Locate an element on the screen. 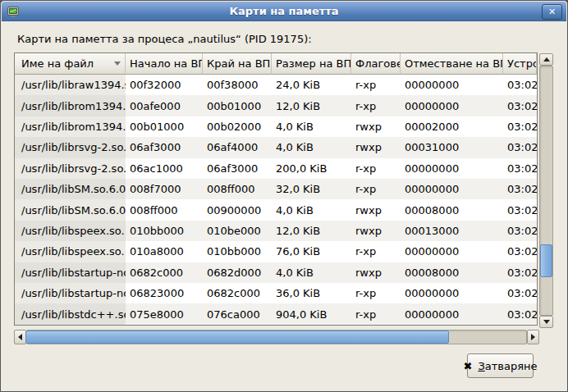 This screenshot has height=392, width=568. table-row: /usr/lib/libraw1394.s 00f32000 00f38000 … is located at coordinates (276, 85).